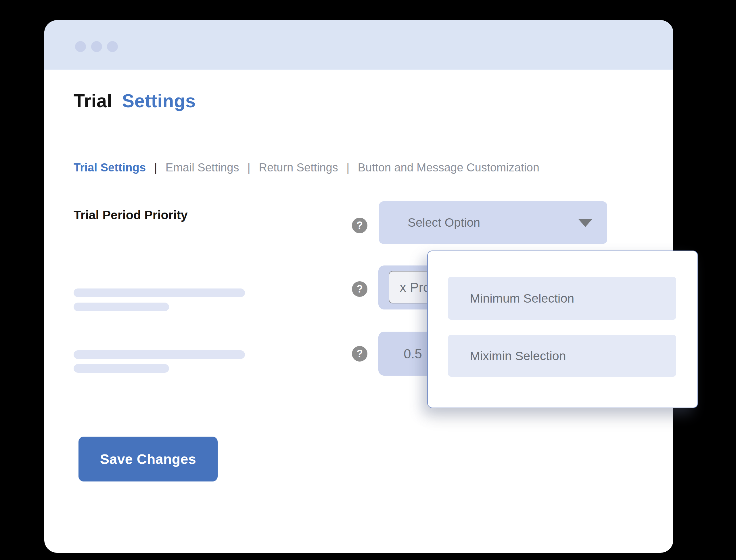  What do you see at coordinates (562, 356) in the screenshot?
I see `option-miximin-selection: Miximin Selection` at bounding box center [562, 356].